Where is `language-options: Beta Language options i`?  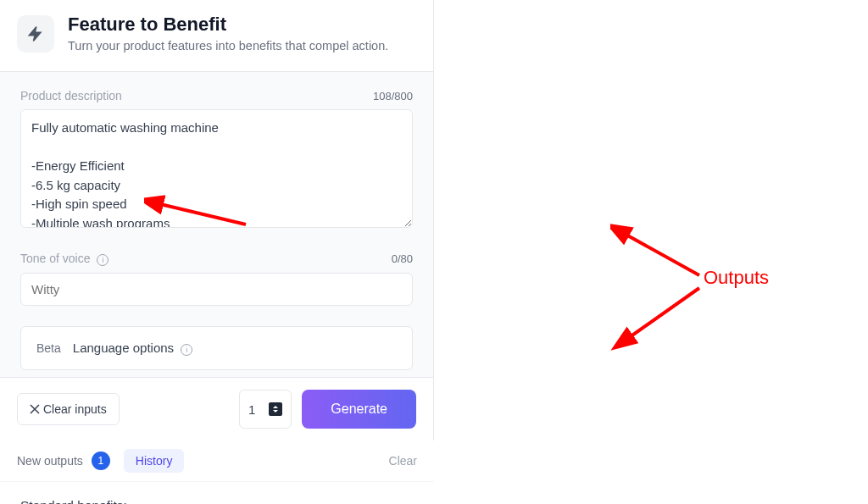 language-options: Beta Language options i is located at coordinates (217, 348).